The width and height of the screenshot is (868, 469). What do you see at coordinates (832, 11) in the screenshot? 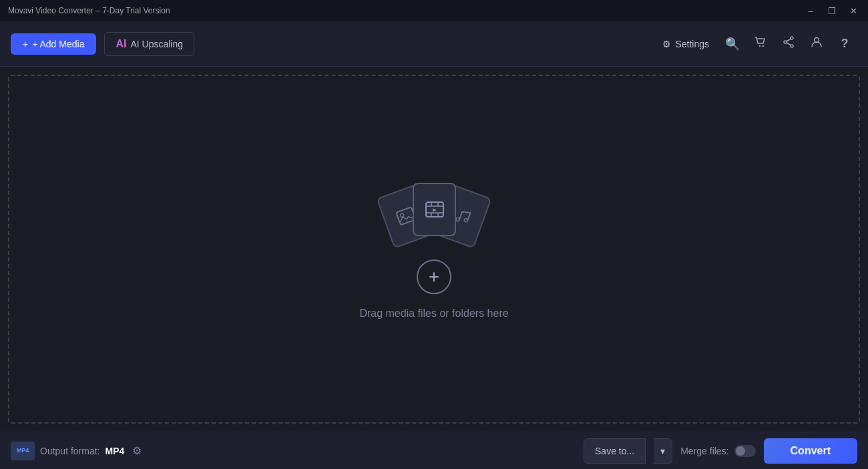
I see `title-bar-controls: – ❐ ✕` at bounding box center [832, 11].